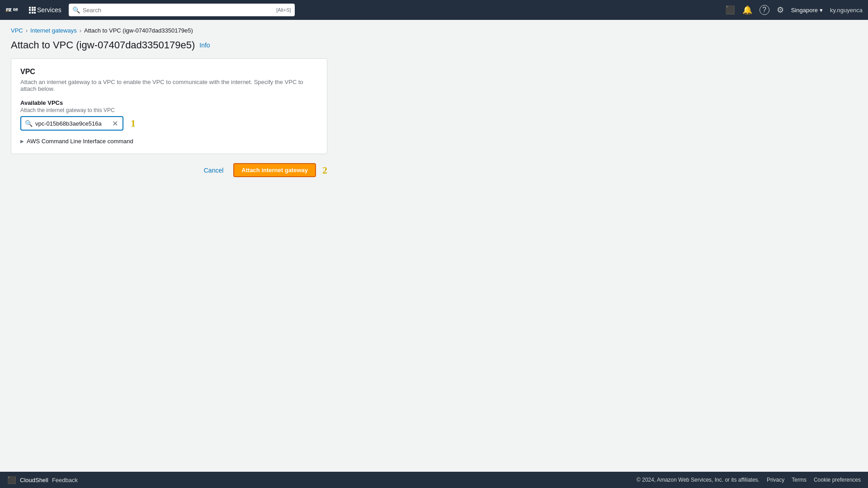 The width and height of the screenshot is (868, 488). What do you see at coordinates (169, 110) in the screenshot?
I see `field-sublabel: Attach the internet gateway to this VPC` at bounding box center [169, 110].